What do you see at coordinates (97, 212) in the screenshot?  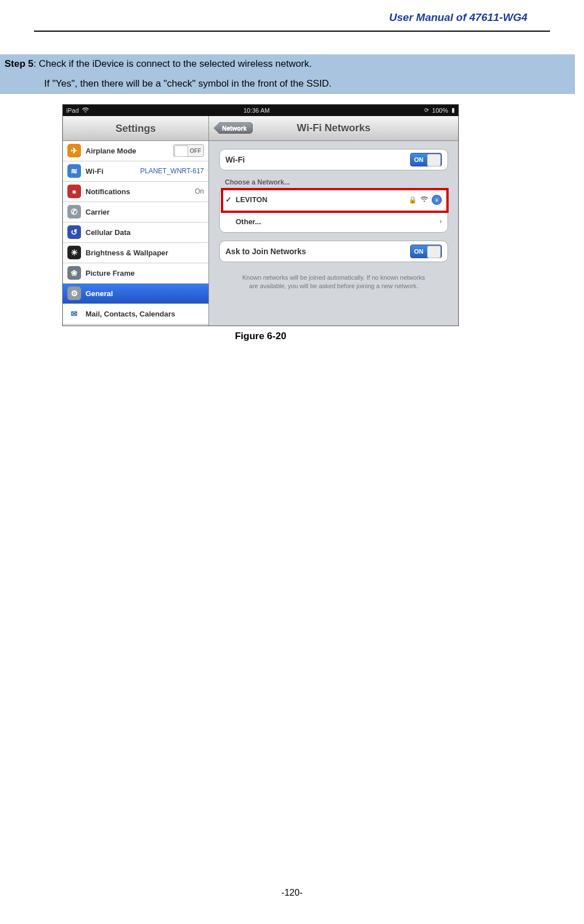 I see `sidebar-item-label: Carrier` at bounding box center [97, 212].